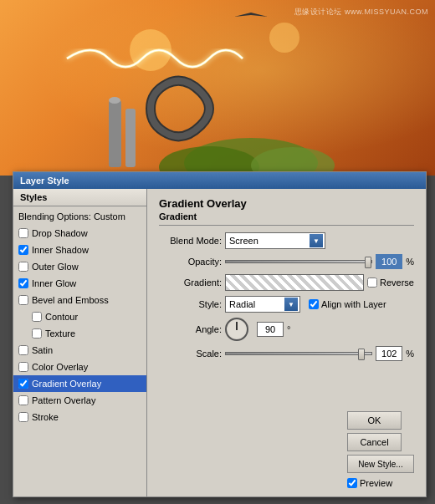 The height and width of the screenshot is (504, 435). What do you see at coordinates (80, 300) in the screenshot?
I see `style-item-bevel-emboss: Bevel and Emboss` at bounding box center [80, 300].